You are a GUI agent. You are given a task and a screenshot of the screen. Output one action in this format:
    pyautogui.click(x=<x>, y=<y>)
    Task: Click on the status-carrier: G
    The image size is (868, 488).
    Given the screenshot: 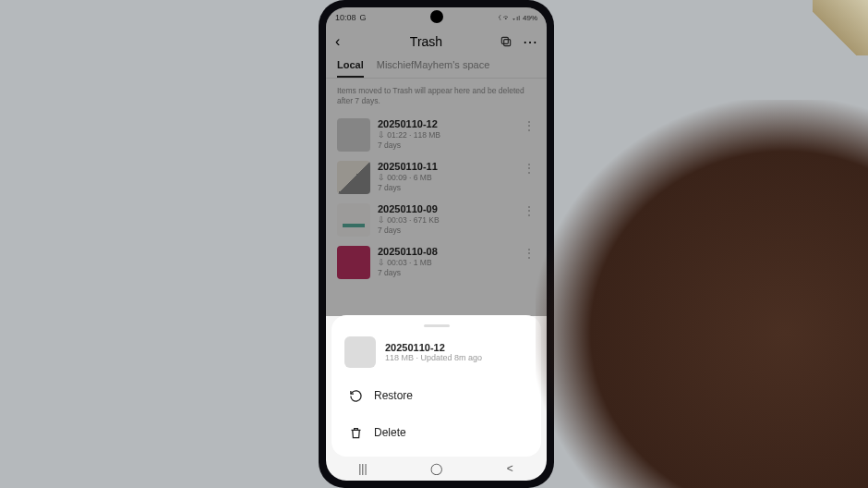 What is the action you would take?
    pyautogui.click(x=364, y=18)
    